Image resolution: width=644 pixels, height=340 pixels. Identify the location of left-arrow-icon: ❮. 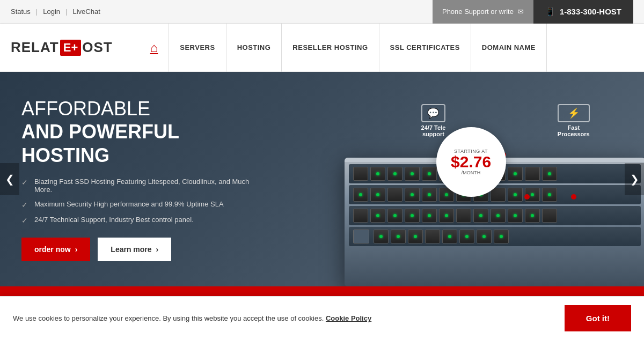
(10, 179).